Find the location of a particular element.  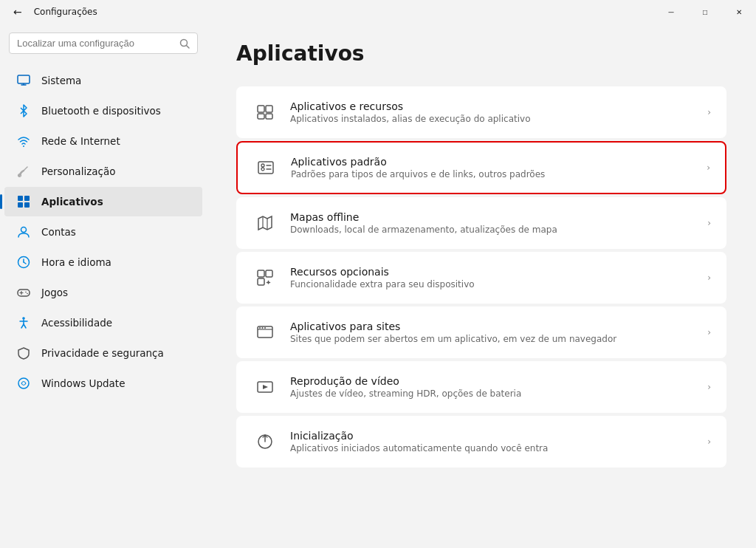

nav-label-windows-update: Windows Update is located at coordinates (83, 383).